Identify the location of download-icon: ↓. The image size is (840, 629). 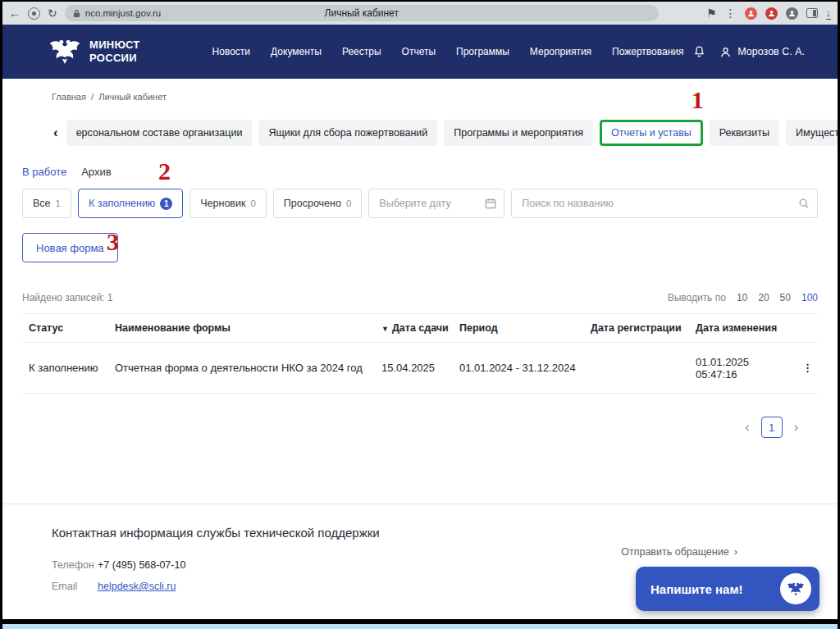
(829, 13).